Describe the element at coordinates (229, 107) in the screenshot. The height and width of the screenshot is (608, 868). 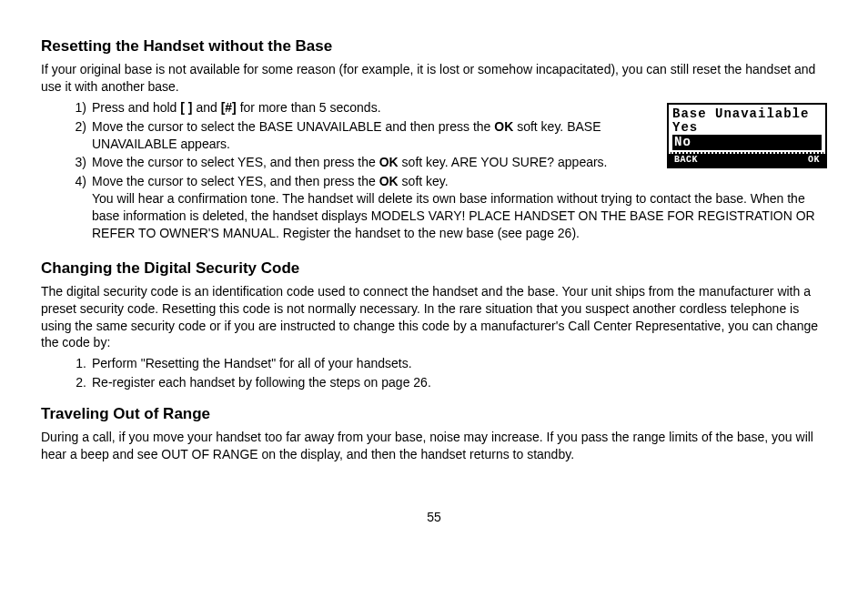
I see `key-label: [#]` at that location.